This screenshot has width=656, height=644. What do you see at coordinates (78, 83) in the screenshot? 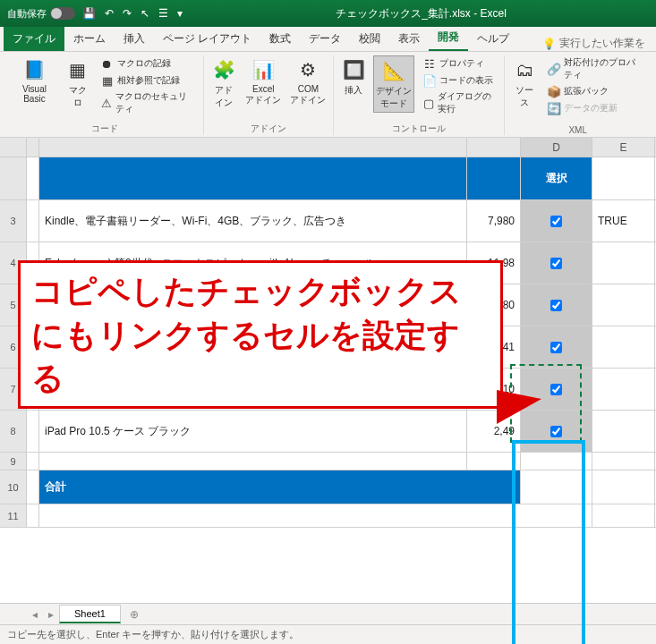
I see `macros-button: ▦ マクロ` at bounding box center [78, 83].